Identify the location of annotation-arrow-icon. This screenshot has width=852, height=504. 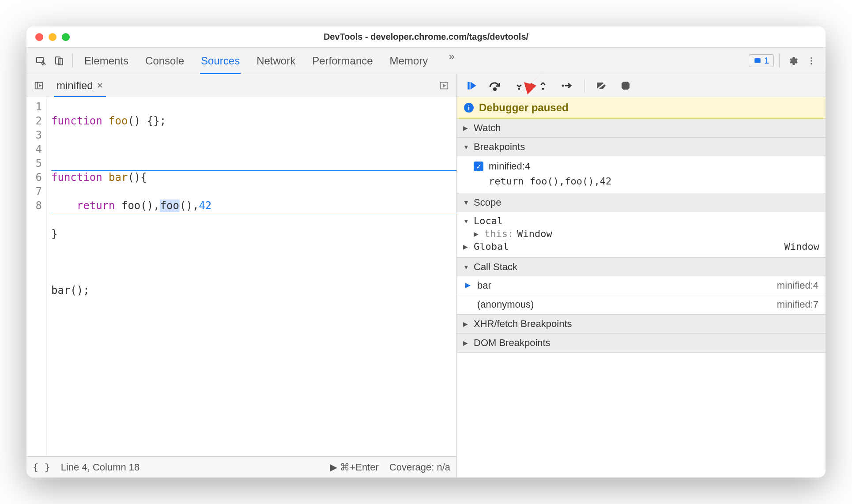
(540, 81).